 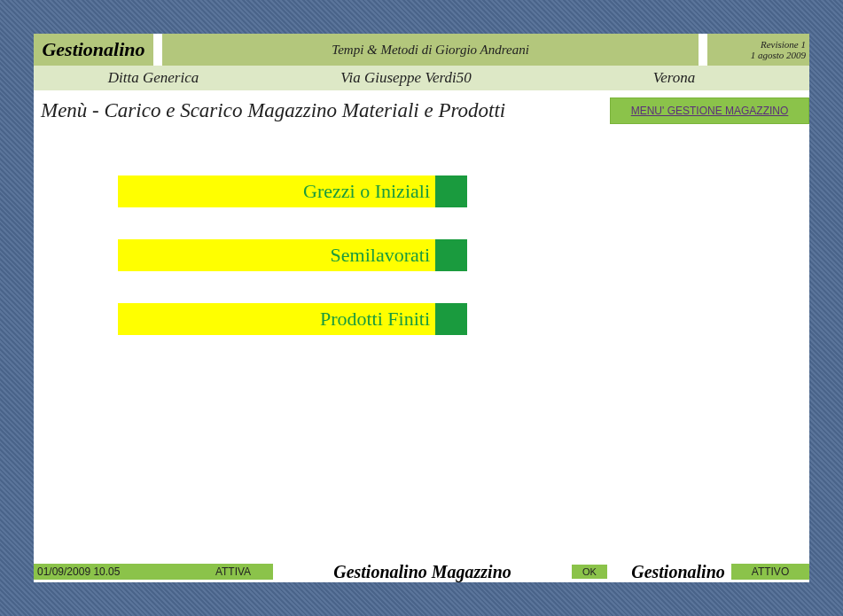 I want to click on page-title: Menù - Carico e Scarico Magazzino Materi…, so click(x=322, y=111).